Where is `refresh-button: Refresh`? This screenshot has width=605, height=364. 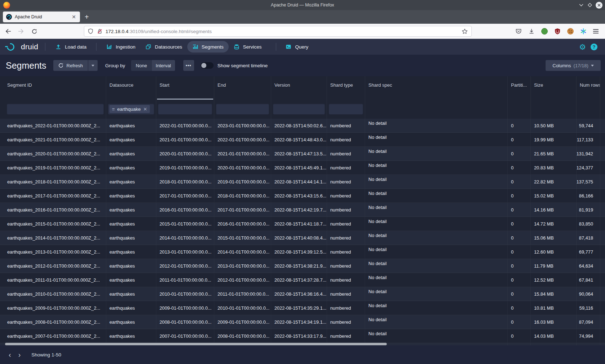 refresh-button: Refresh is located at coordinates (71, 65).